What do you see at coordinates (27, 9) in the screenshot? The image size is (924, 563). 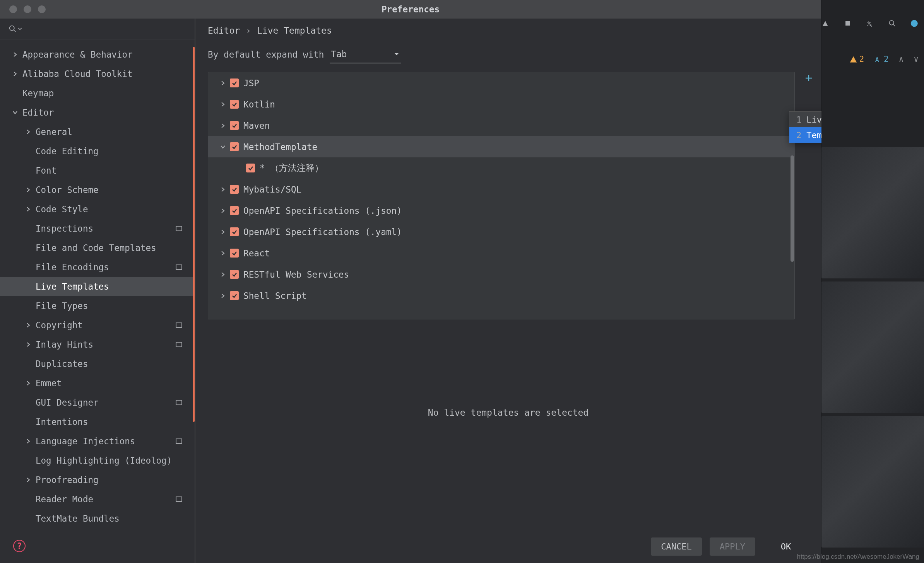 I see `minimize-icon` at bounding box center [27, 9].